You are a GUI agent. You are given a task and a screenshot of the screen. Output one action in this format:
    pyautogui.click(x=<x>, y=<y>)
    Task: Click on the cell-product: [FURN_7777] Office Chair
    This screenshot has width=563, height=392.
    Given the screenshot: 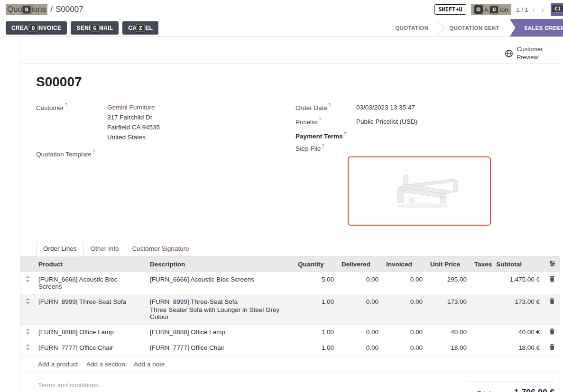 What is the action you would take?
    pyautogui.click(x=90, y=348)
    